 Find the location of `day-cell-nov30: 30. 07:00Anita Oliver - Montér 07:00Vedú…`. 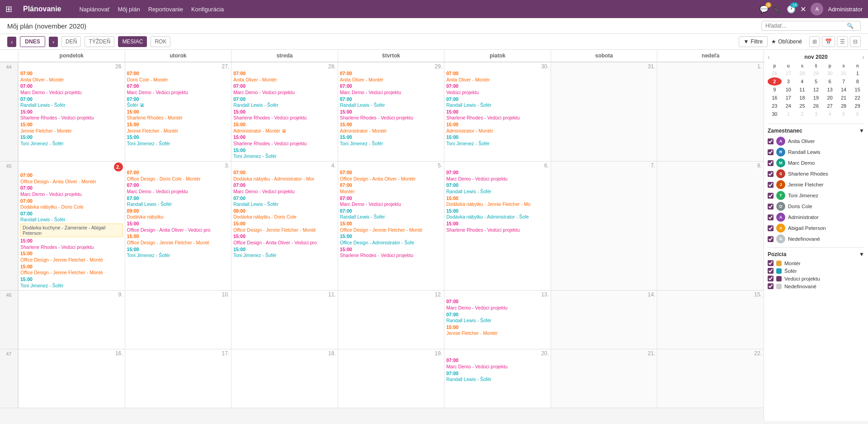

day-cell-nov30: 30. 07:00Anita Oliver - Montér 07:00Vedú… is located at coordinates (497, 112).